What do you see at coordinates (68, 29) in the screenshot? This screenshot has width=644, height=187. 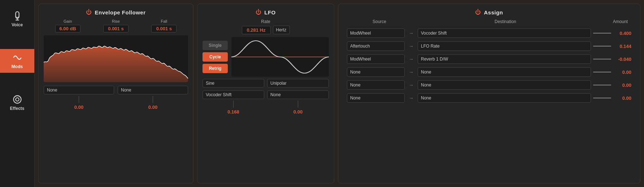 I see `gain-value: 6.00 dB` at bounding box center [68, 29].